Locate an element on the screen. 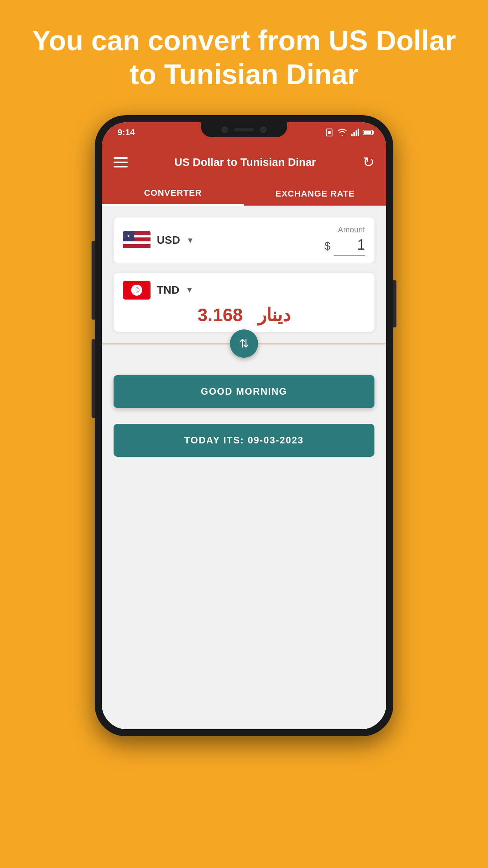  amount-label: Amount is located at coordinates (345, 230).